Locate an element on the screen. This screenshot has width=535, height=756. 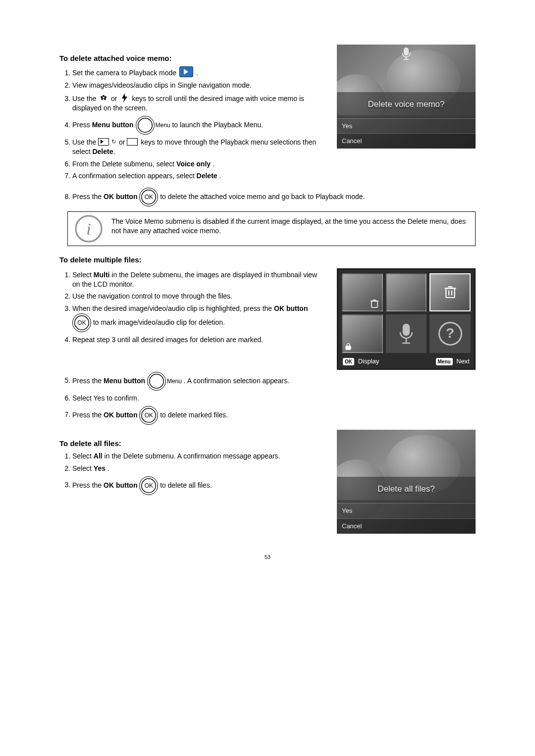
bottom-bar: OK Display Menu Next is located at coordinates (406, 362).